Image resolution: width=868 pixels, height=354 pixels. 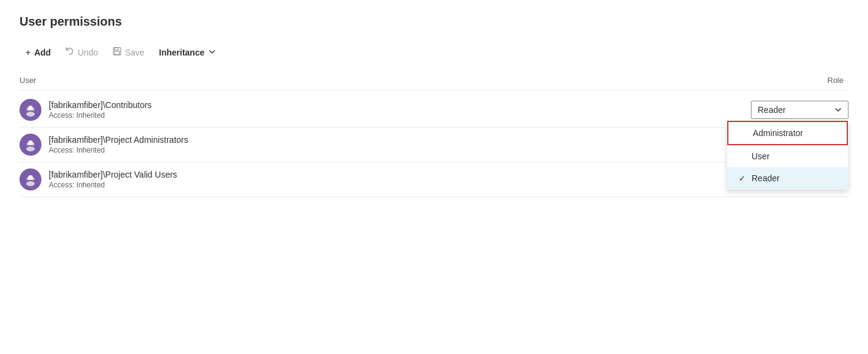 What do you see at coordinates (100, 105) in the screenshot?
I see `user-name: [fabrikamfiber]\Contributors` at bounding box center [100, 105].